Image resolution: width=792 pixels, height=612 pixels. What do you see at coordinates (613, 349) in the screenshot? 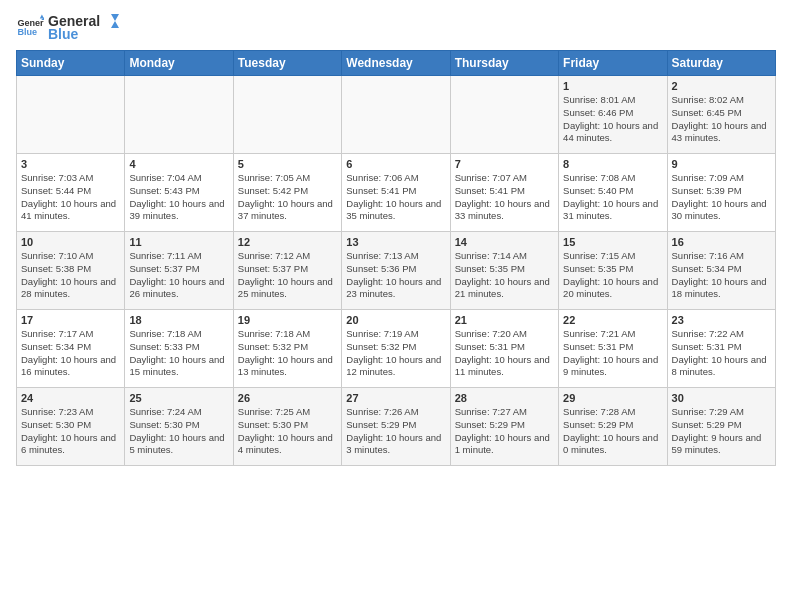
I see `calendar-cell: 22Sunrise: 7:21 AM Sunset: 5:31 PM Dayli…` at bounding box center [613, 349].